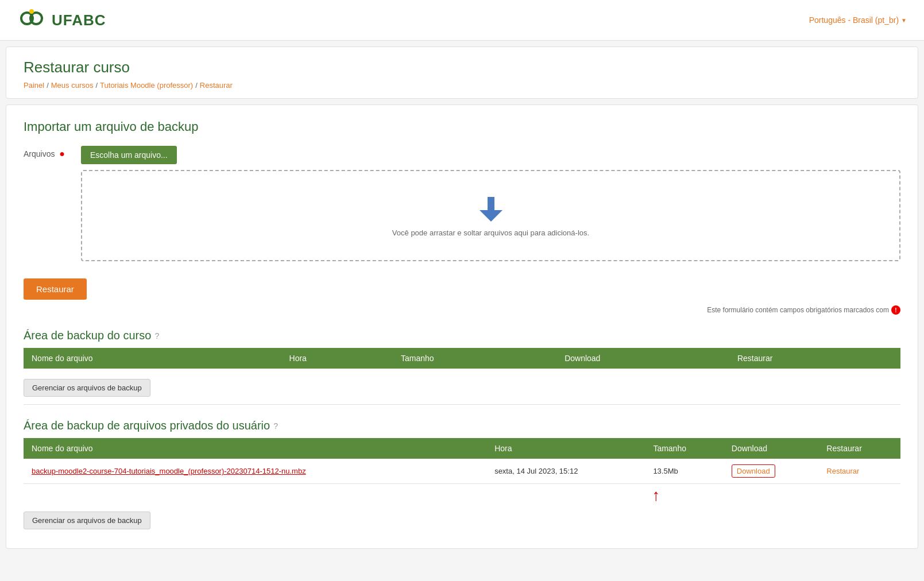 The height and width of the screenshot is (581, 924). Describe the element at coordinates (684, 448) in the screenshot. I see `col-tamanho-2: Tamanho` at that location.